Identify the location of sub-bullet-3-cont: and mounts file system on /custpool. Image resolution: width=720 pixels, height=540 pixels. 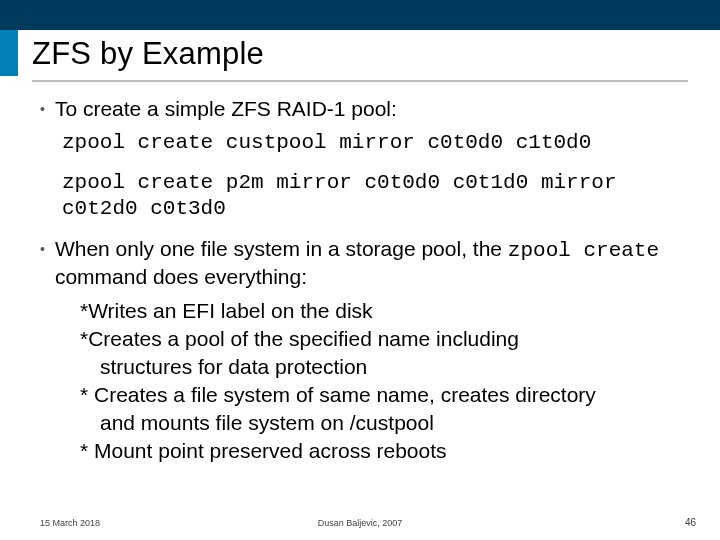
(390, 423).